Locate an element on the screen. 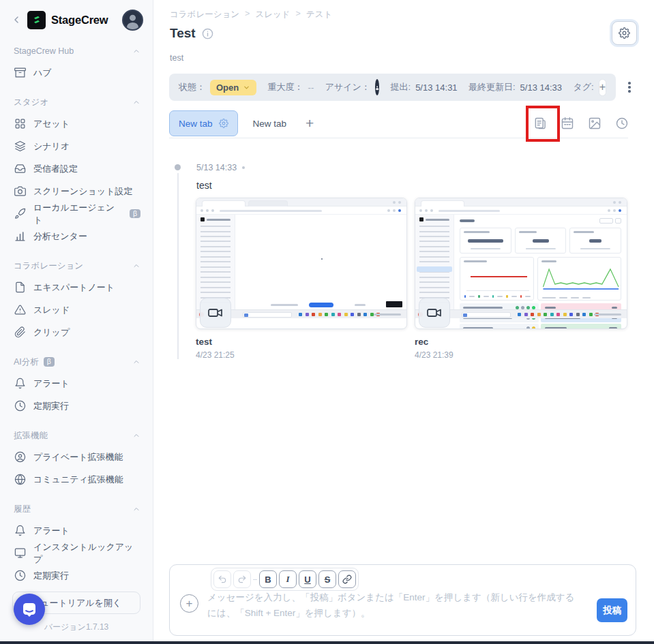 This screenshot has height=644, width=654. section-label: StageCrew Hub is located at coordinates (44, 51).